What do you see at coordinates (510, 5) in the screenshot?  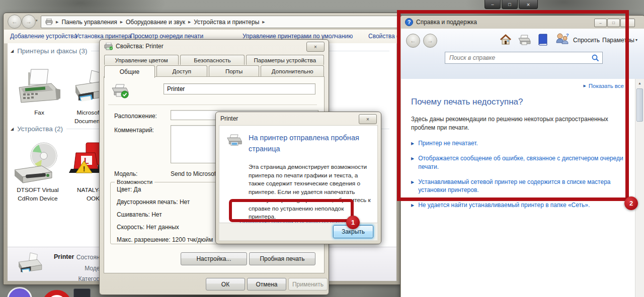 I see `maximize-button: □` at bounding box center [510, 5].